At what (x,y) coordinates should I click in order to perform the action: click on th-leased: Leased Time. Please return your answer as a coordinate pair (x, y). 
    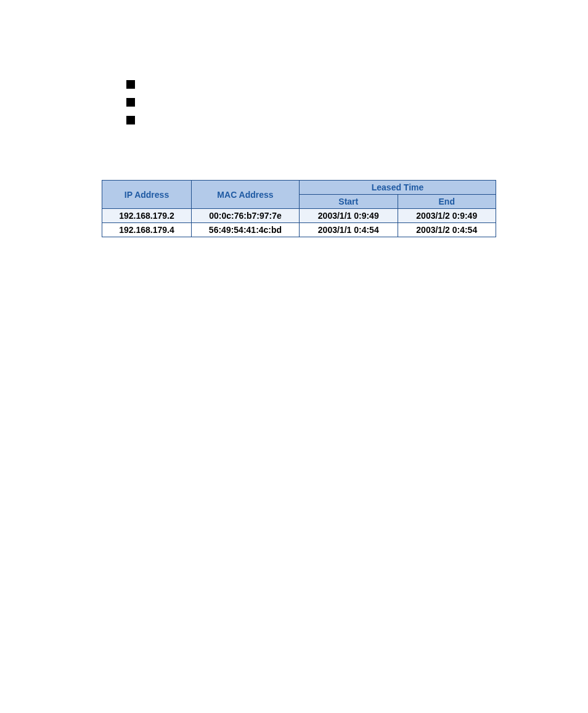
    Looking at the image, I should click on (398, 187).